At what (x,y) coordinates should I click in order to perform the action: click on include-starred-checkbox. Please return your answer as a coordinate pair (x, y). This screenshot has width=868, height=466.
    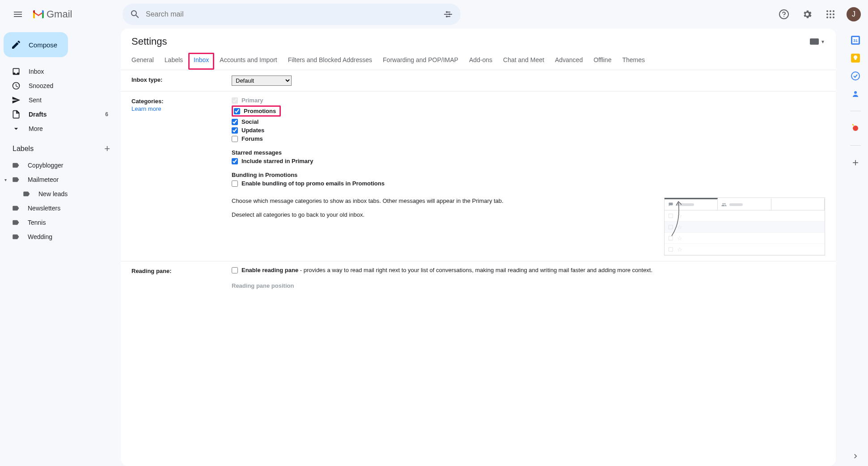
    Looking at the image, I should click on (235, 161).